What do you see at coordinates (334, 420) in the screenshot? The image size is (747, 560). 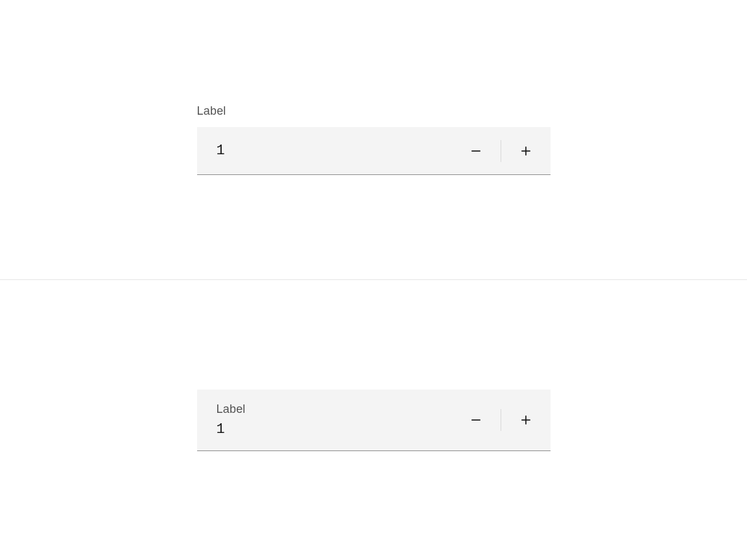 I see `stepper-inner: Label 1` at bounding box center [334, 420].